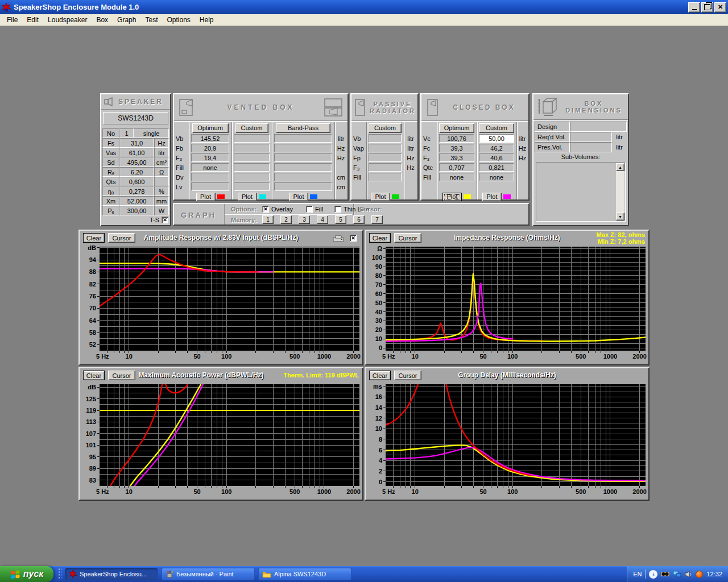 The height and width of the screenshot is (582, 728). Describe the element at coordinates (303, 128) in the screenshot. I see `vented-bandpass-button: Band-Pass` at that location.